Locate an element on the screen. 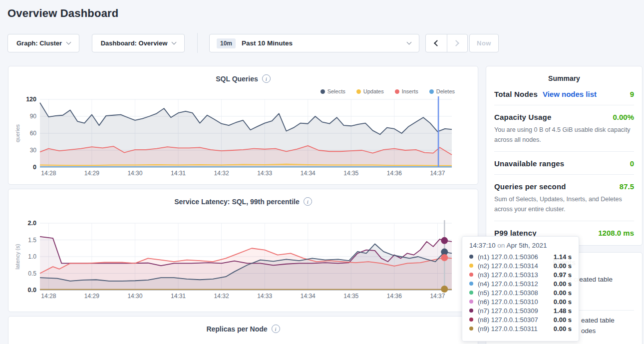 This screenshot has width=644, height=344. tooltip-node-address: (n4) 127.0.0.1:50312 is located at coordinates (508, 284).